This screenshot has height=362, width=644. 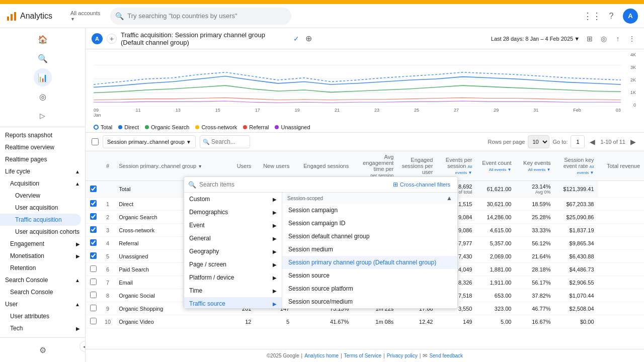 I want to click on dropdown-right-item-session-source-platform: Session source platform, so click(x=370, y=289).